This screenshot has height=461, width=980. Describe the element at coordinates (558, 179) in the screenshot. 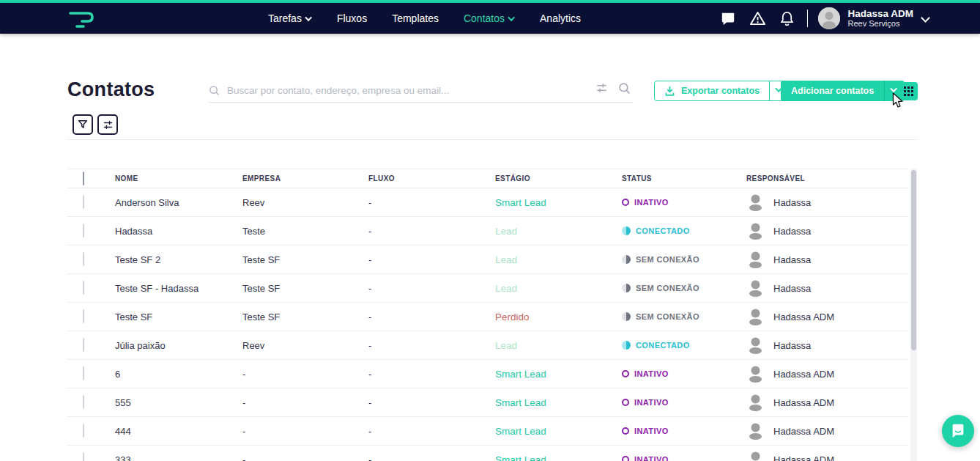

I see `column-header-estagio: ESTÁGIO` at that location.